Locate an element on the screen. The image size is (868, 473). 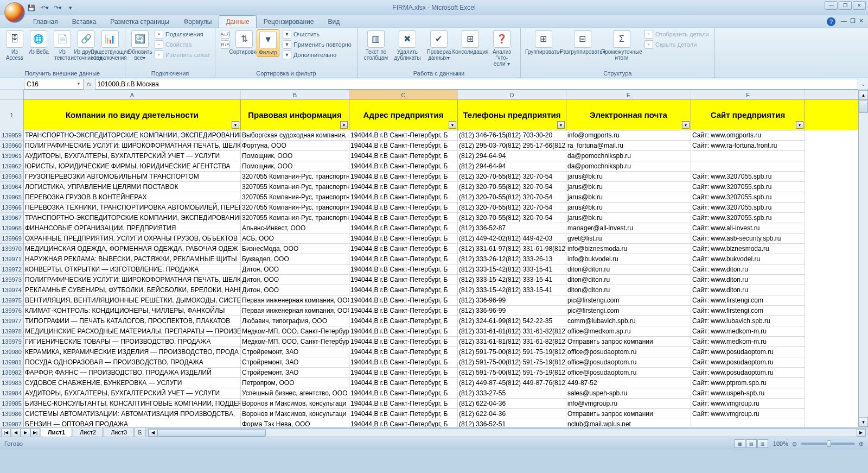
formula-input: 101000,В г.В Москва is located at coordinates (476, 84).